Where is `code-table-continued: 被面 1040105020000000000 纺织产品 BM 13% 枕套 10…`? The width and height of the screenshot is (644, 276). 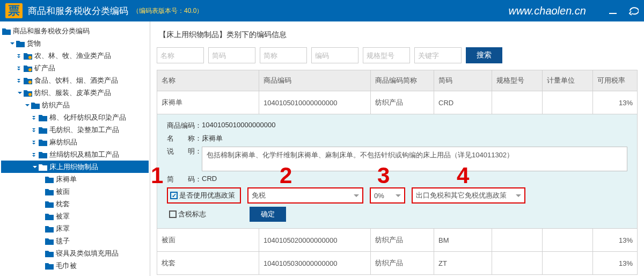 code-table-continued: 被面 1040105020000000000 纺织产品 BM 13% 枕套 10… is located at coordinates (397, 252).